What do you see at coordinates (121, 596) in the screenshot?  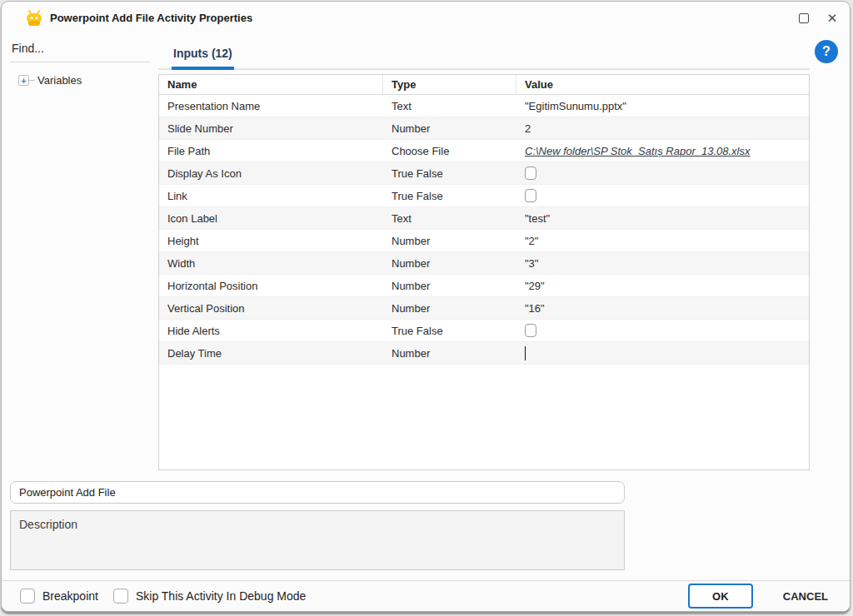 I see `skip-debug-checkbox` at bounding box center [121, 596].